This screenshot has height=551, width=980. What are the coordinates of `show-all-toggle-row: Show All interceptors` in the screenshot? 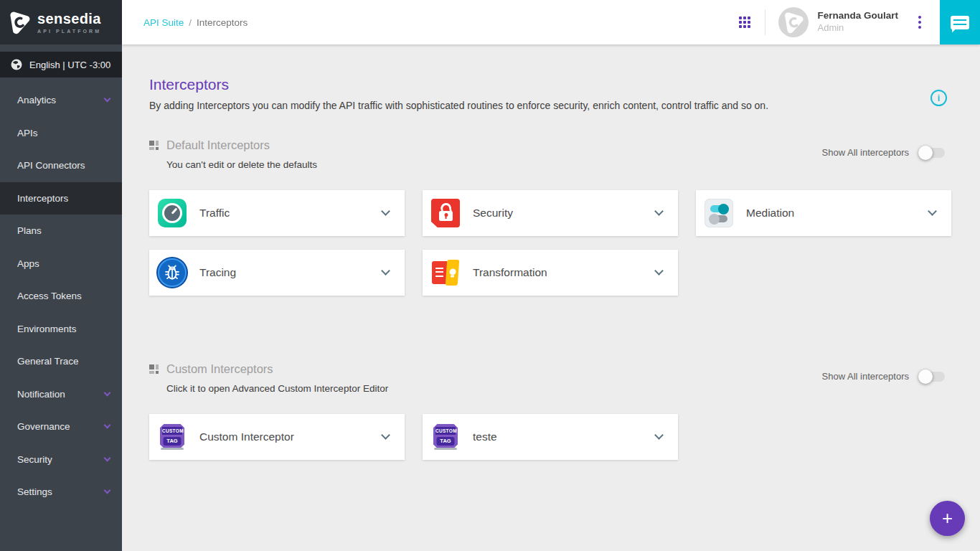 It's located at (887, 152).